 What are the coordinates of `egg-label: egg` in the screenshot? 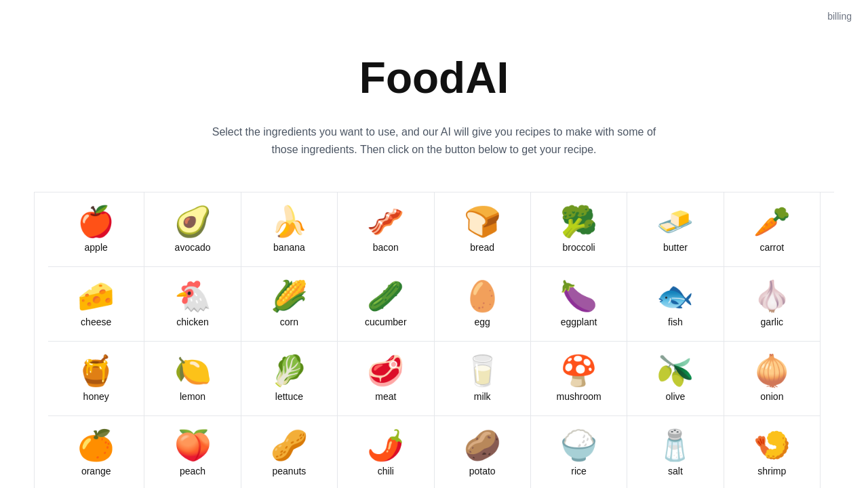 It's located at (483, 322).